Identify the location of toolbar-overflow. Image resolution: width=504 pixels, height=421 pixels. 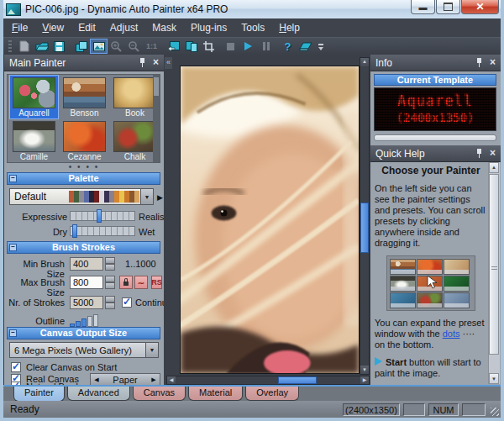
(321, 46).